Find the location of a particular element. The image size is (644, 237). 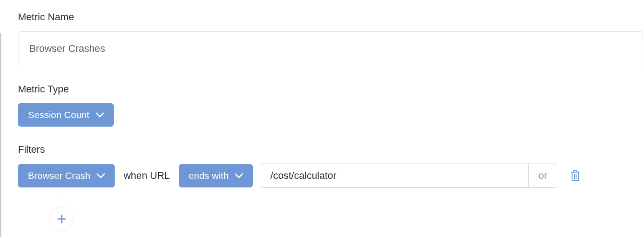

left-rail-divider is located at coordinates (1, 135).